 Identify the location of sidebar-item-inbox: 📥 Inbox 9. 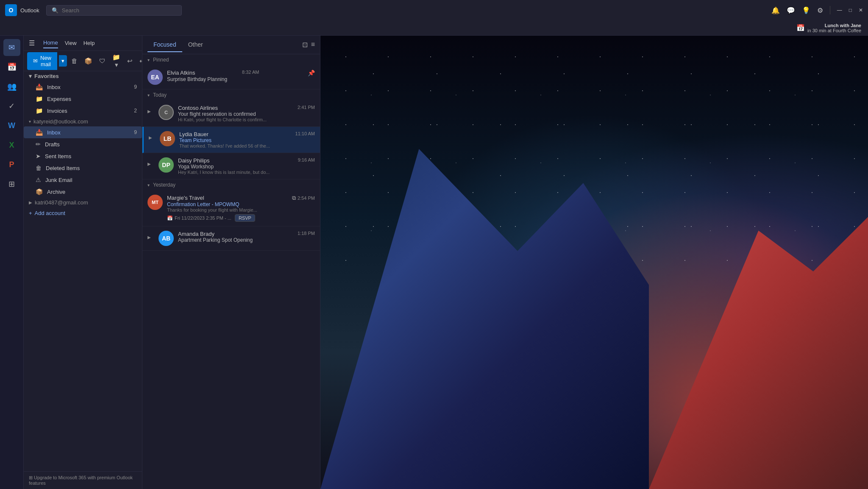
(83, 132).